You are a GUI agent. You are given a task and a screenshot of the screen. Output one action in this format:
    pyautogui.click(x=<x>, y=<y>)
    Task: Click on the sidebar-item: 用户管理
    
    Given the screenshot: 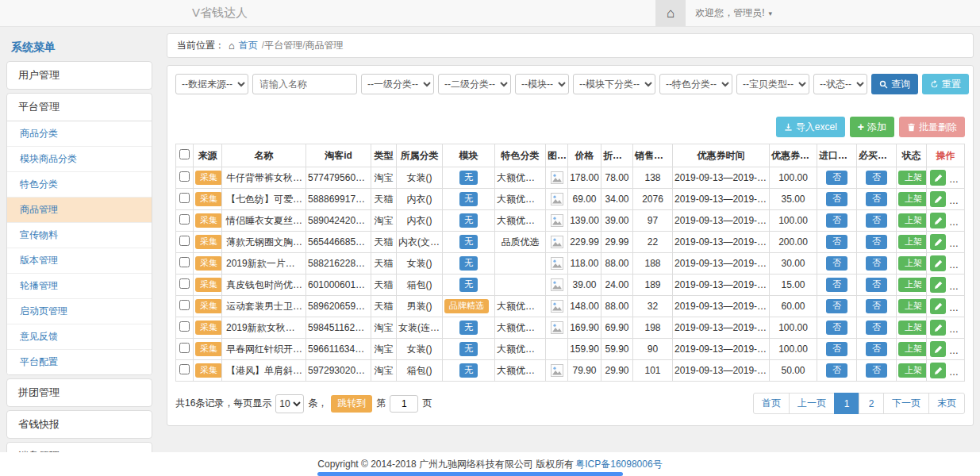 What is the action you would take?
    pyautogui.click(x=79, y=75)
    